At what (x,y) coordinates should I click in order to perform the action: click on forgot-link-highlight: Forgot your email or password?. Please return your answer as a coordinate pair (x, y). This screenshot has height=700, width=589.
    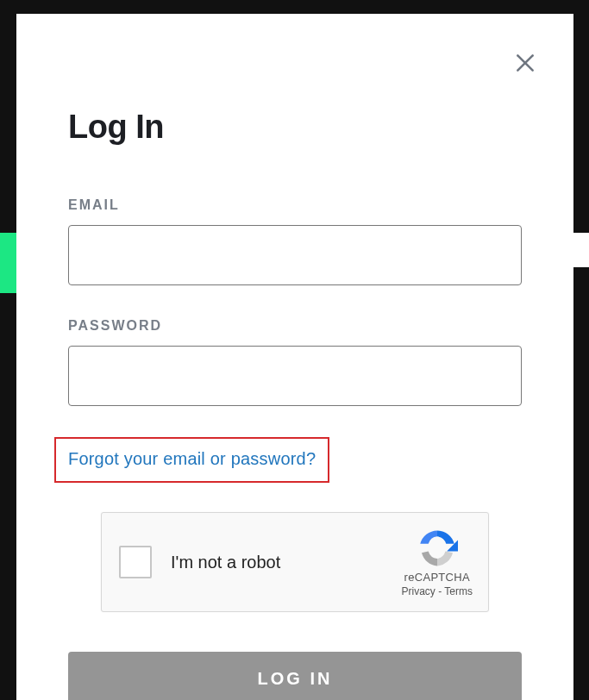
    Looking at the image, I should click on (191, 460).